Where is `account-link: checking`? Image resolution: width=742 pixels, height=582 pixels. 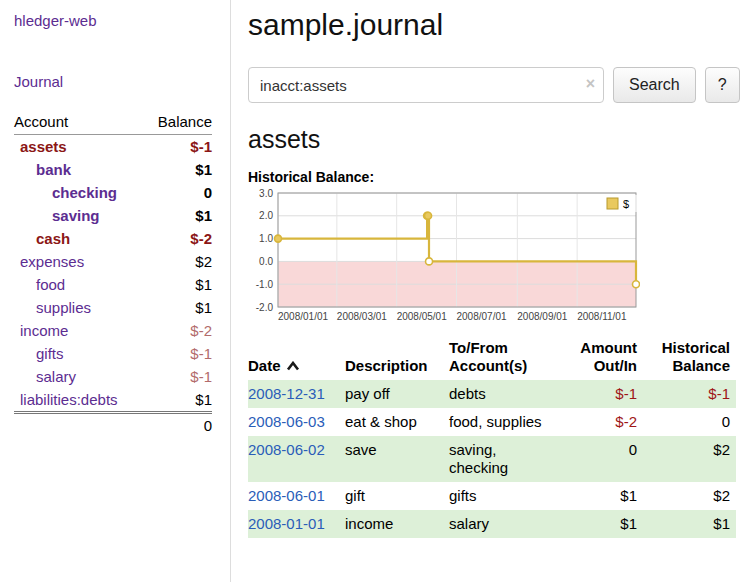
account-link: checking is located at coordinates (84, 192).